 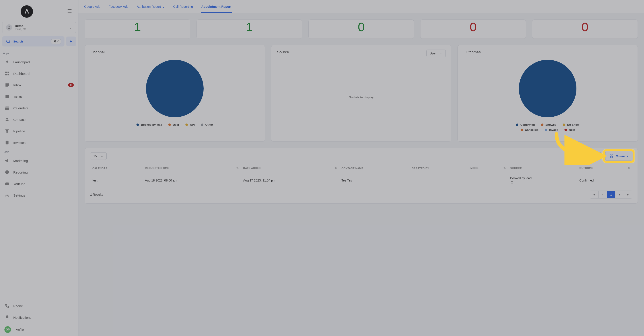 What do you see at coordinates (250, 29) in the screenshot?
I see `kpi-card: 1` at bounding box center [250, 29].